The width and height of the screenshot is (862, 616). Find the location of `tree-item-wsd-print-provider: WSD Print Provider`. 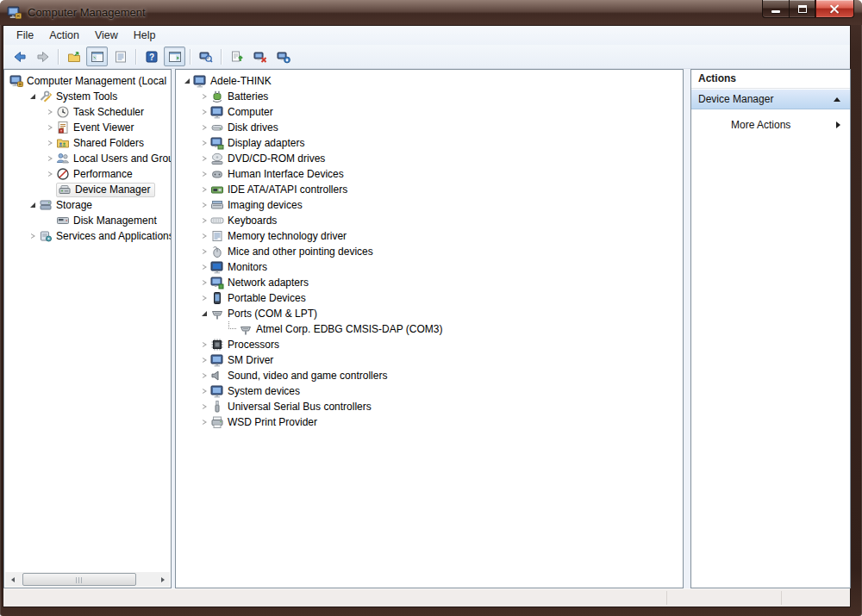

tree-item-wsd-print-provider: WSD Print Provider is located at coordinates (429, 422).